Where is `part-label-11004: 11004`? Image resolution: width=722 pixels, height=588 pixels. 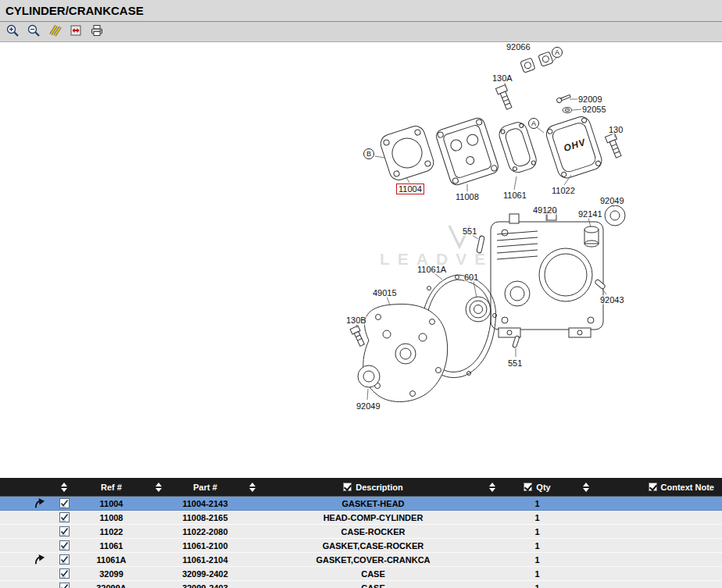
part-label-11004: 11004 is located at coordinates (410, 189).